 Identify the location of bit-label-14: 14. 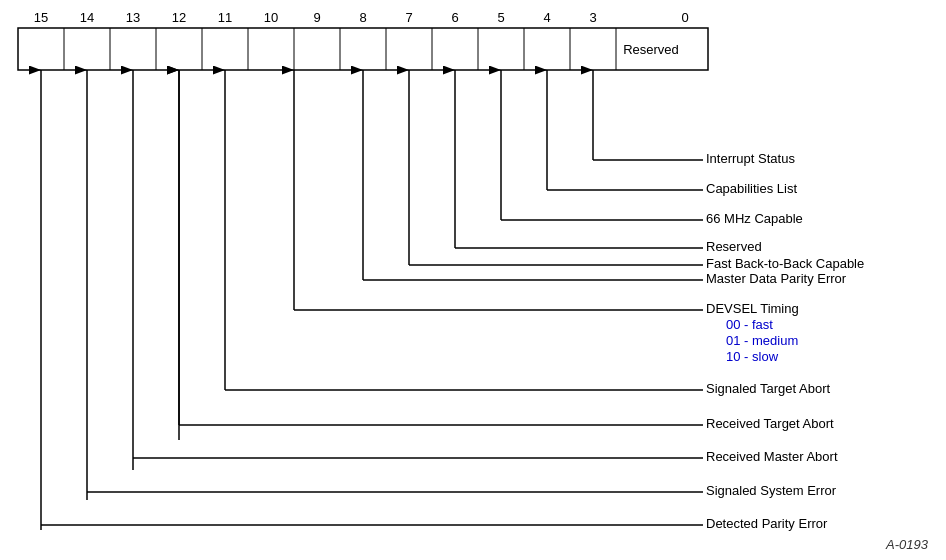
(87, 18).